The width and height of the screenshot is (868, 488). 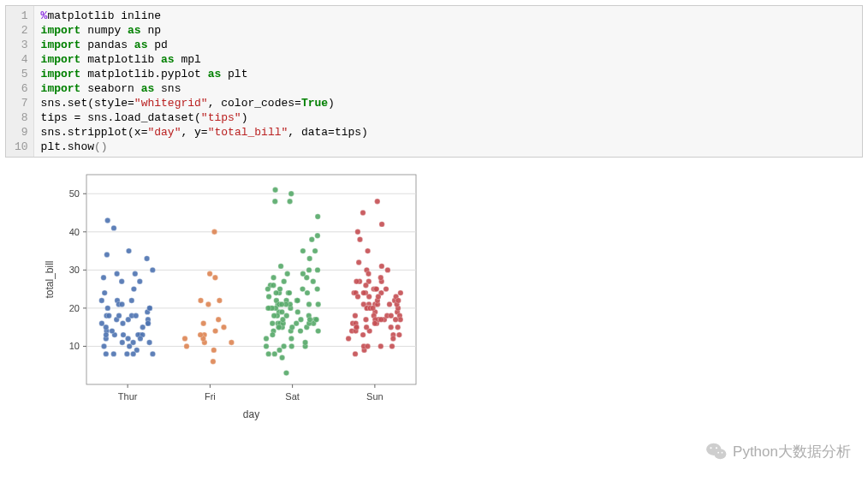 I want to click on x-tick-label: Thur, so click(x=128, y=396).